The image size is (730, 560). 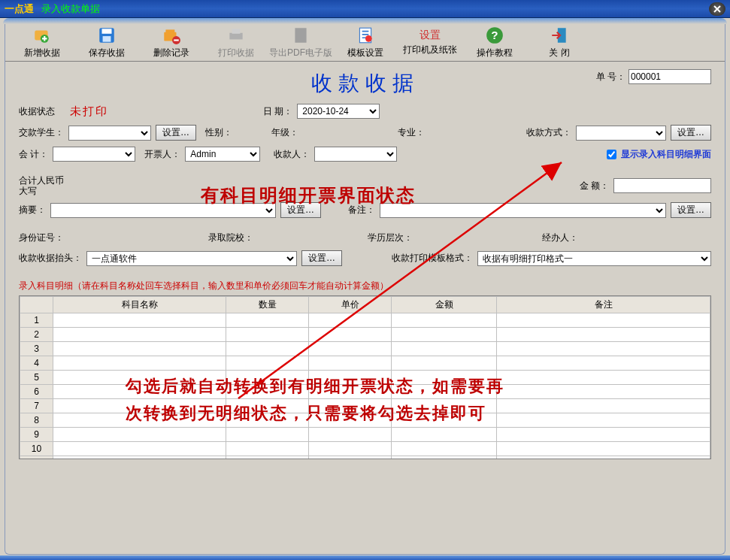 What do you see at coordinates (612, 155) in the screenshot?
I see `show-detail-checkbox` at bounding box center [612, 155].